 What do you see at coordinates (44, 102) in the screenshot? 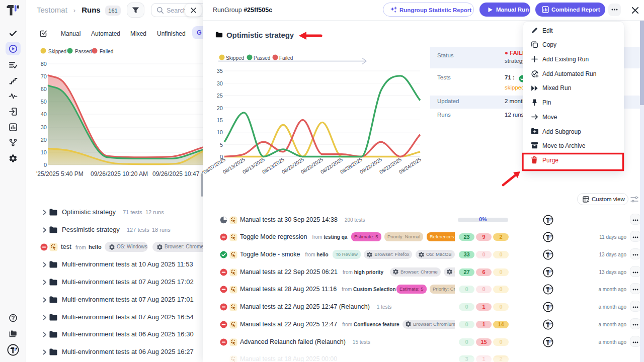
I see `svg-text: 50` at bounding box center [44, 102].